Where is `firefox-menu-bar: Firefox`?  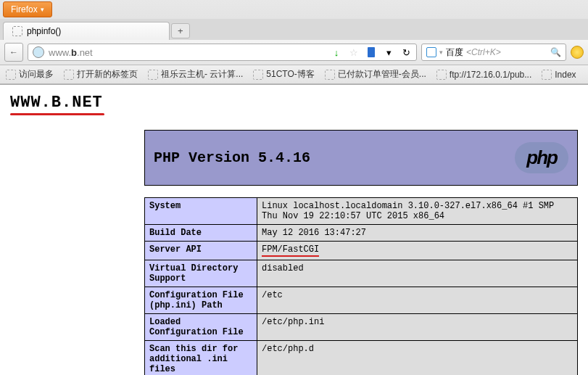 firefox-menu-bar: Firefox is located at coordinates (294, 9).